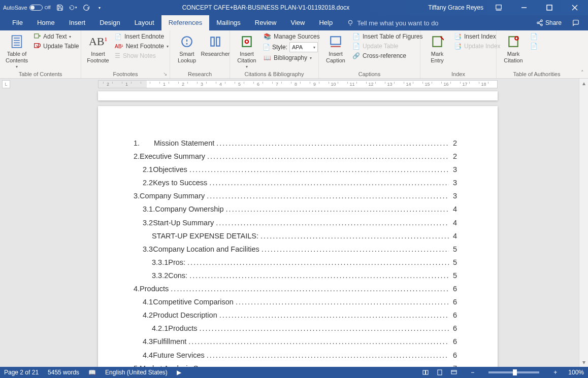 Image resolution: width=588 pixels, height=378 pixels. What do you see at coordinates (513, 49) in the screenshot?
I see `mark-citation-button: Mark Citation` at bounding box center [513, 49].